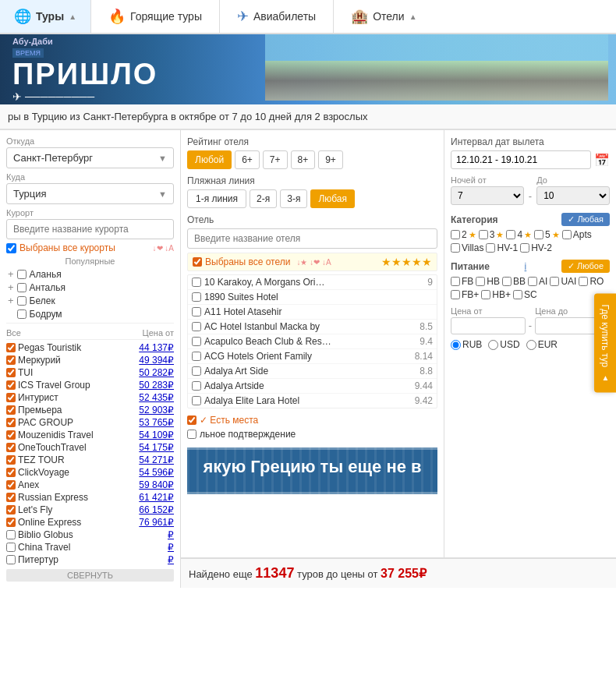 The width and height of the screenshot is (616, 686). What do you see at coordinates (455, 248) in the screenshot?
I see `cat-cb-villas` at bounding box center [455, 248].